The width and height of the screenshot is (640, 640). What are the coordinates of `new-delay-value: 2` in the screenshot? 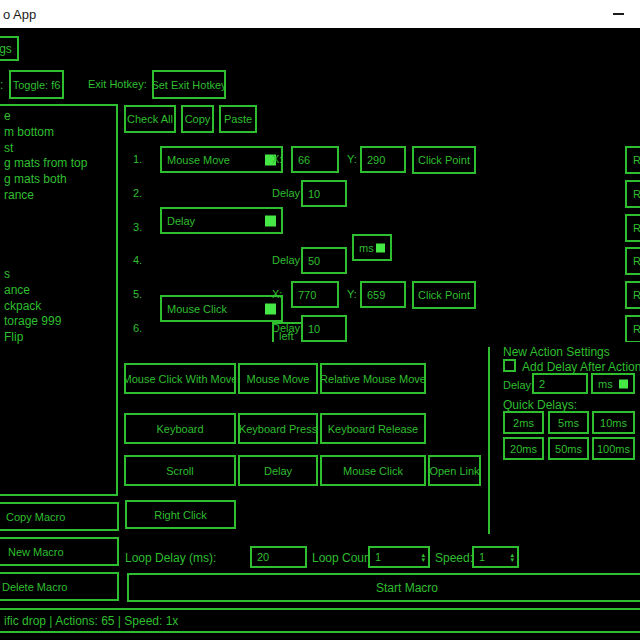 It's located at (542, 384).